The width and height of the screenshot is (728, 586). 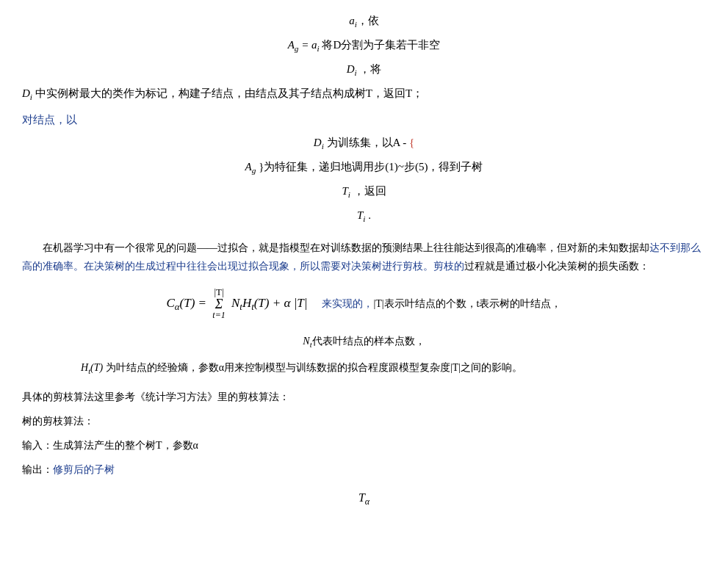 What do you see at coordinates (364, 397) in the screenshot?
I see `body-paragraph-2: 具体的剪枝算法这里参考《统计学习方法》里的剪枝算法：` at bounding box center [364, 397].